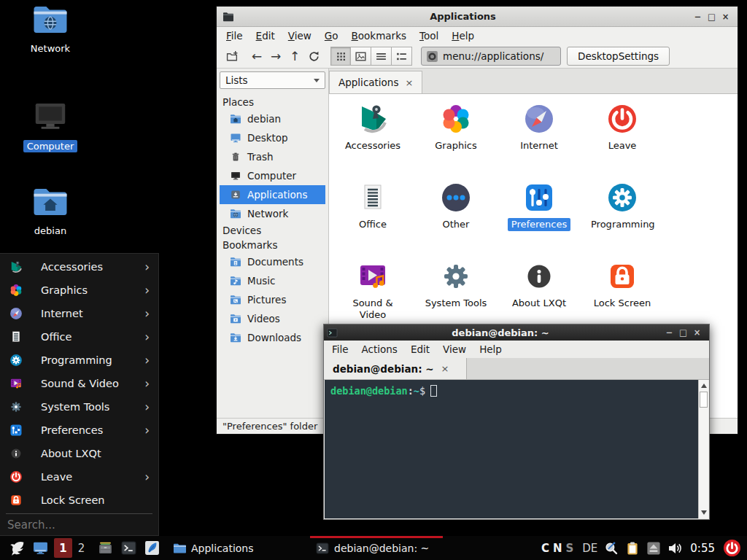 The height and width of the screenshot is (560, 747). Describe the element at coordinates (273, 214) in the screenshot. I see `sidebar-row: Network` at that location.